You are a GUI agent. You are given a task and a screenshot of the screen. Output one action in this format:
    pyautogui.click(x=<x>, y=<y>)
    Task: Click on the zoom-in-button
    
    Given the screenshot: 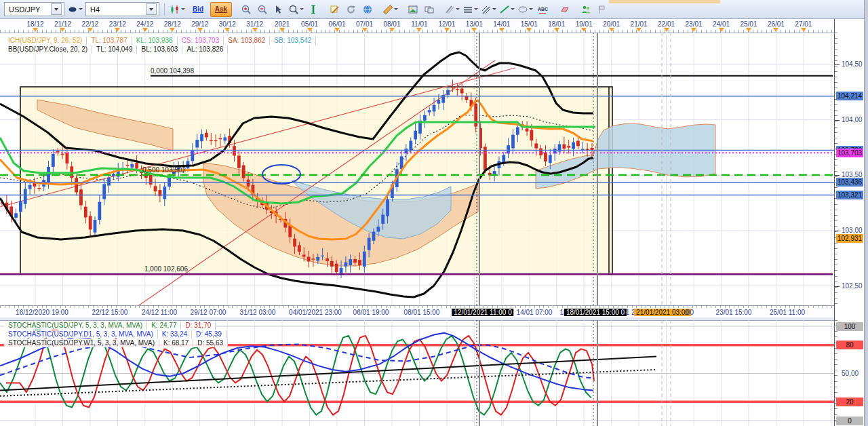 What is the action you would take?
    pyautogui.click(x=246, y=9)
    